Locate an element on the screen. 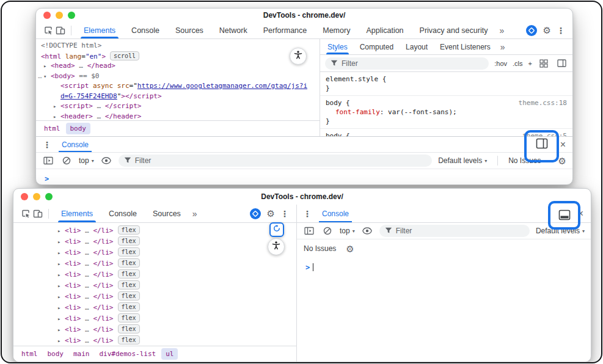 Image resolution: width=603 pixels, height=364 pixels. new-style-rule-button: + is located at coordinates (530, 64).